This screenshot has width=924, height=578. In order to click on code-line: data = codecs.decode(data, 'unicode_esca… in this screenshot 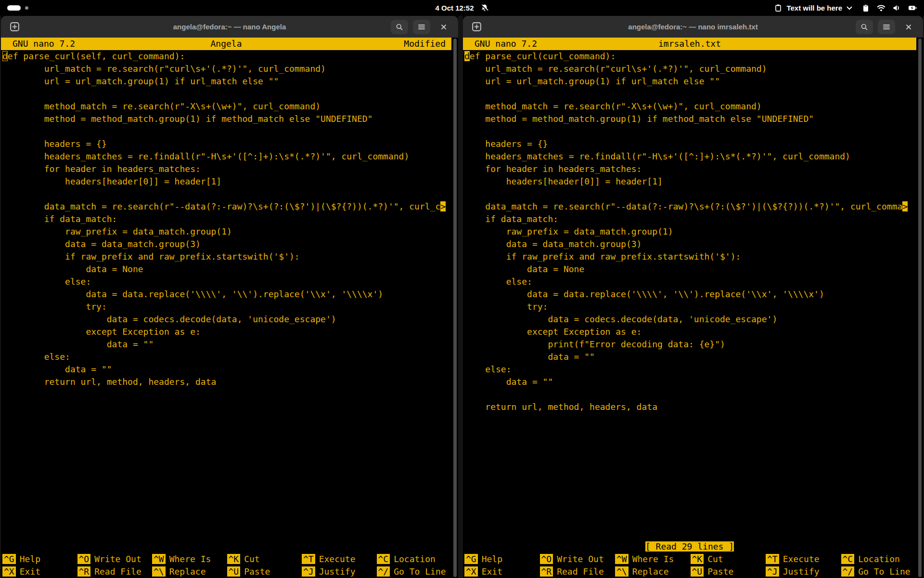, I will do `click(690, 319)`.